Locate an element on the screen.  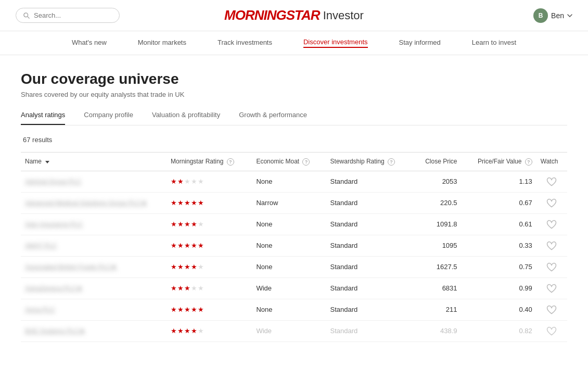
cell-name: Advanced Medical Solutions Group PLC★ is located at coordinates (94, 203).